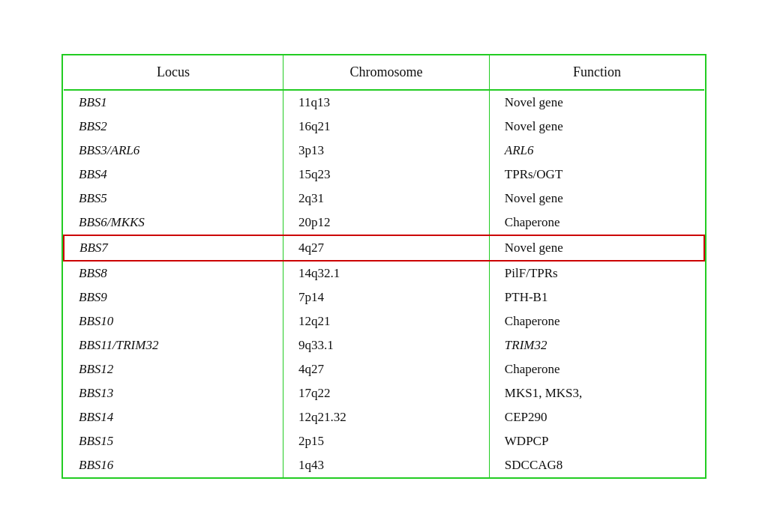 The height and width of the screenshot is (532, 768). I want to click on table-row: BBS814q32.1PilF/TPRs, so click(384, 273).